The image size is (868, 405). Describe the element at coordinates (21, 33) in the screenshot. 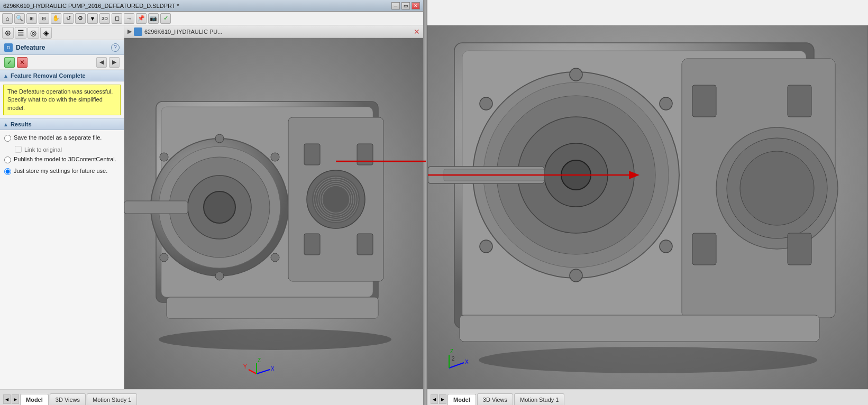

I see `panel-icon-2: ☰` at that location.